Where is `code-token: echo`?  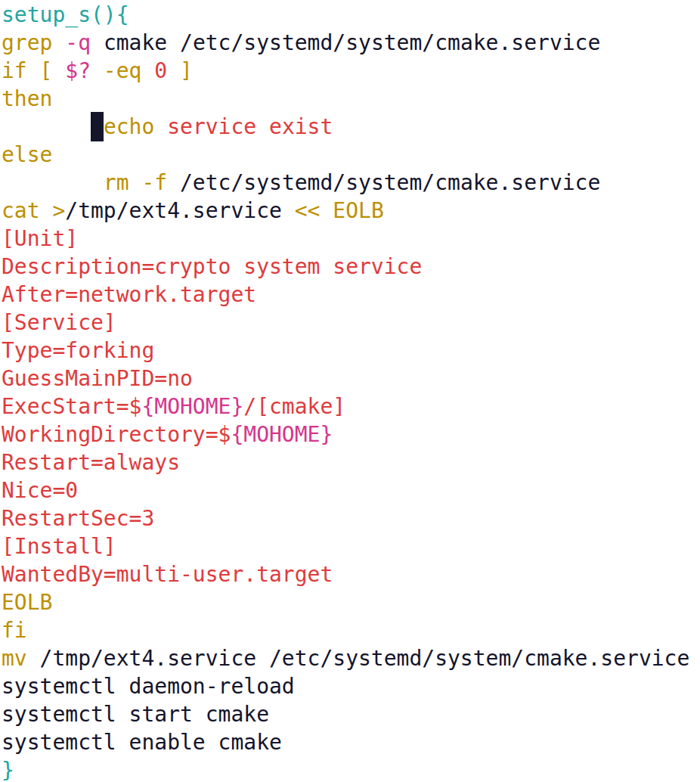
code-token: echo is located at coordinates (129, 127).